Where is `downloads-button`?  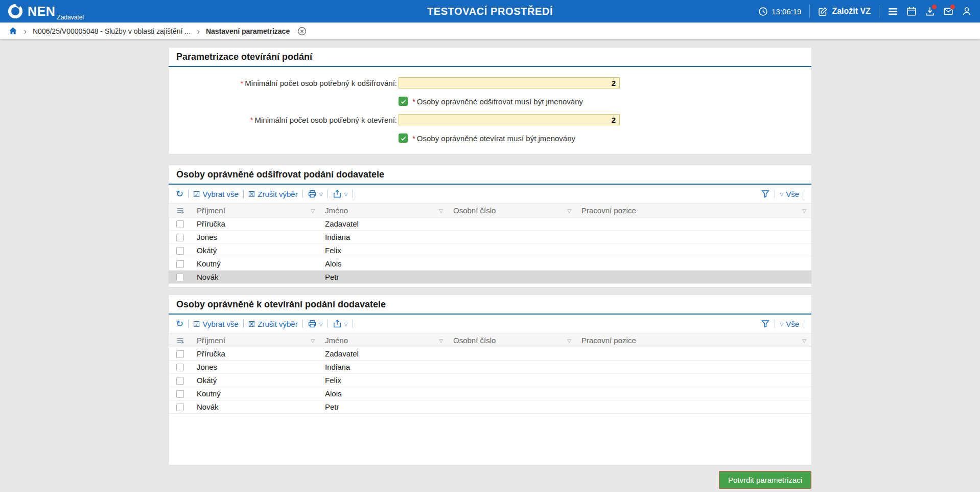 downloads-button is located at coordinates (930, 11).